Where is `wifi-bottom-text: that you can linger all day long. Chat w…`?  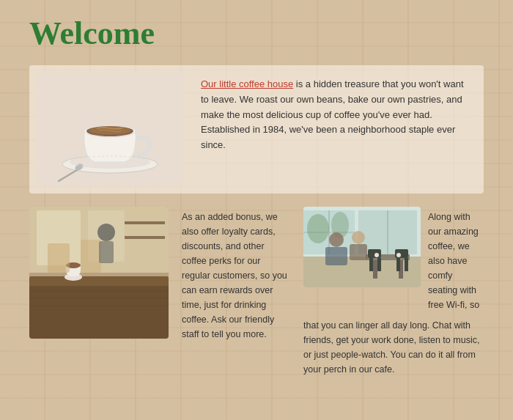 wifi-bottom-text: that you can linger all day long. Chat w… is located at coordinates (394, 347).